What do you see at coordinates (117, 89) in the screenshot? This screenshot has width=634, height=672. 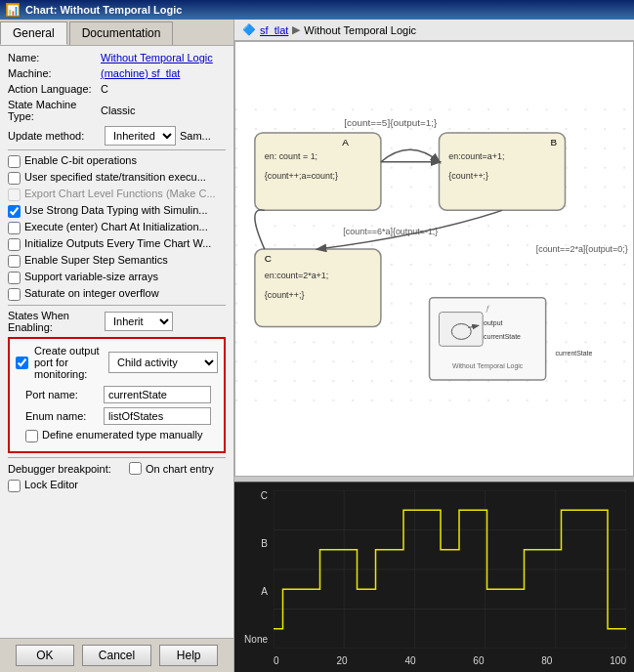 I see `action-lang-row: Action Language: C` at bounding box center [117, 89].